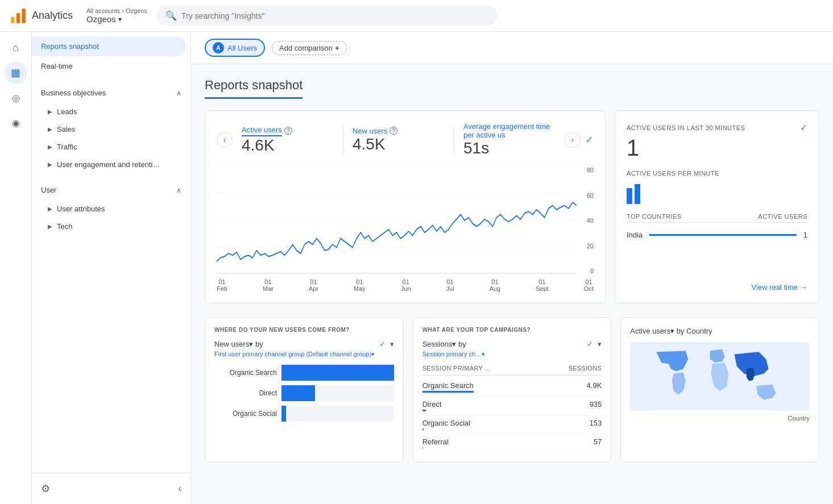 The height and width of the screenshot is (504, 833). Describe the element at coordinates (180, 489) in the screenshot. I see `collapse-icon: ‹` at that location.